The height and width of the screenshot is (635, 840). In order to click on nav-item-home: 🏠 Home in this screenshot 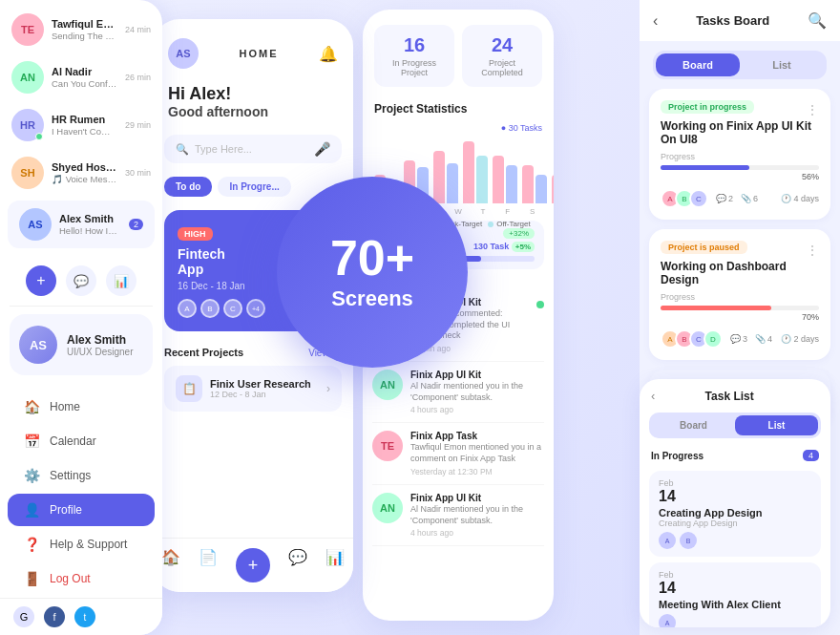, I will do `click(81, 407)`.